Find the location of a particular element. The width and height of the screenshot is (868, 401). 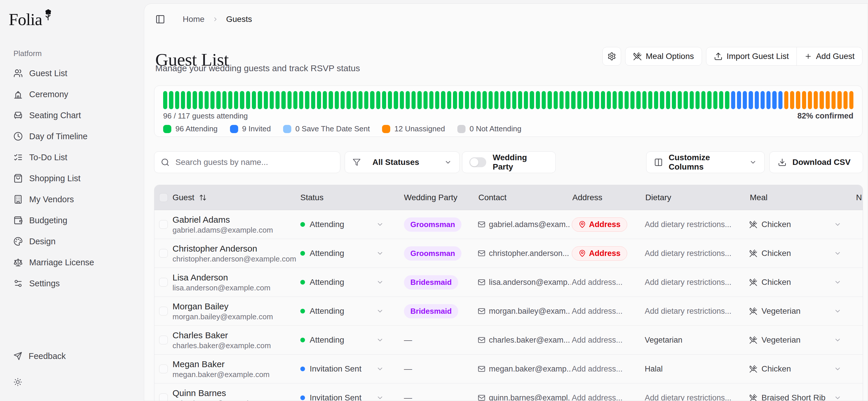

feedback-button: Feedback is located at coordinates (73, 356).